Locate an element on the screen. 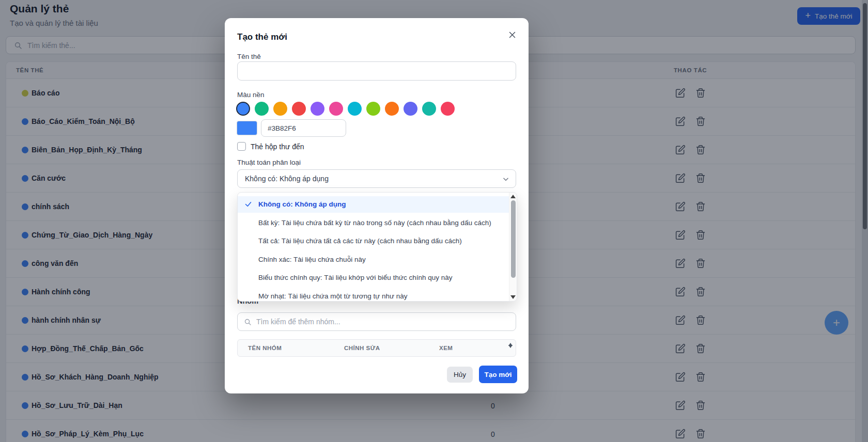  algorithm-option-label: Mờ nhạt: Tài liệu chứa một từ tương tự n… is located at coordinates (333, 296).